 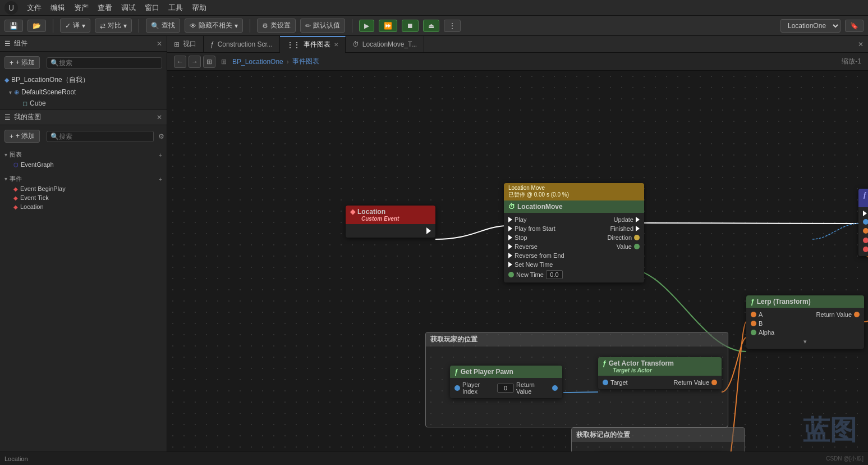 I want to click on add-graph-icon: +, so click(x=160, y=155).